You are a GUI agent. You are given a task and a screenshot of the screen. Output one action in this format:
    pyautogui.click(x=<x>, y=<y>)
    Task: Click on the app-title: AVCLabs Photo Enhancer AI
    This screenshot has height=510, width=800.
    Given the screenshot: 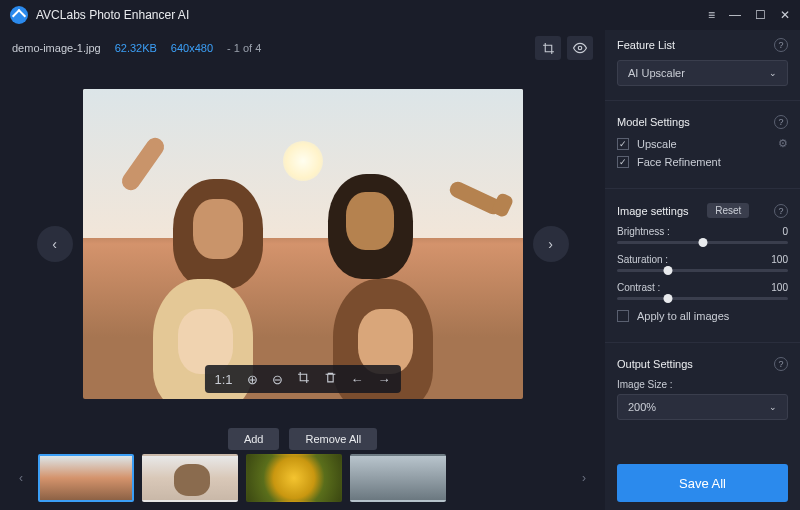 What is the action you would take?
    pyautogui.click(x=372, y=15)
    